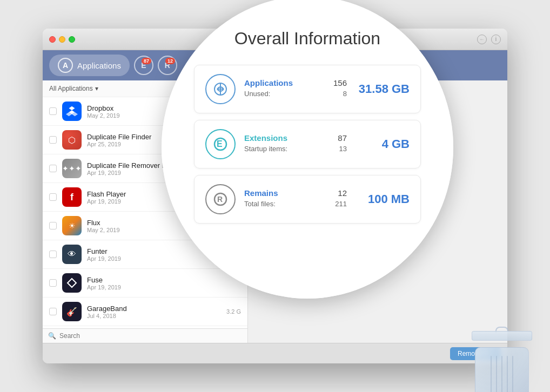  Describe the element at coordinates (154, 312) in the screenshot. I see `app-info: GarageBand Jul 4, 2018` at that location.